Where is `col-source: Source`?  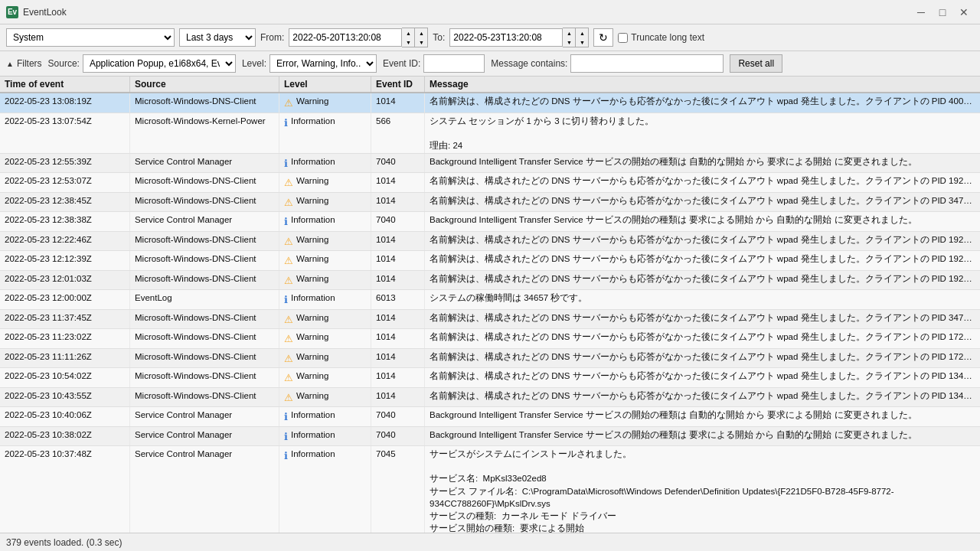
col-source: Source is located at coordinates (205, 84).